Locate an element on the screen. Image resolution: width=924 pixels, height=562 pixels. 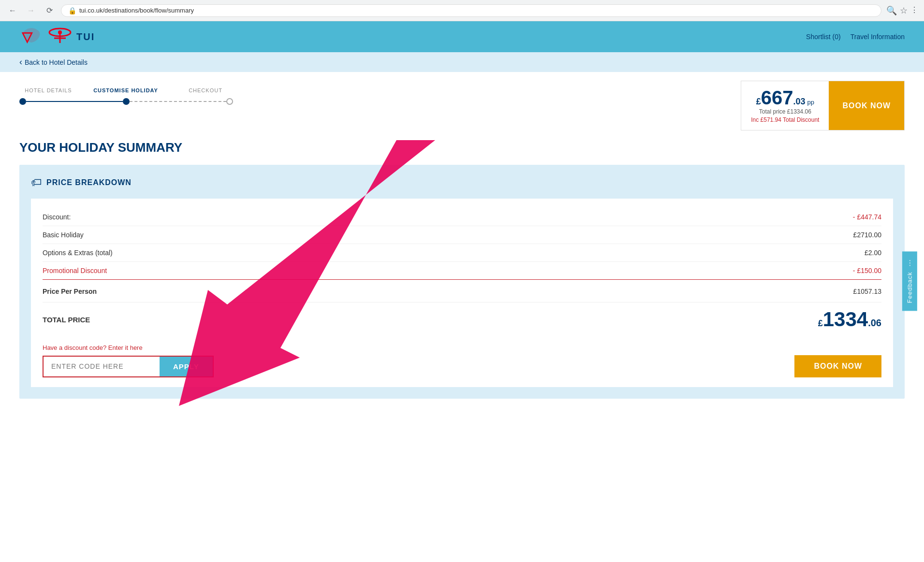
discount-code-label: Have a discount code? Enter it here is located at coordinates (462, 348).